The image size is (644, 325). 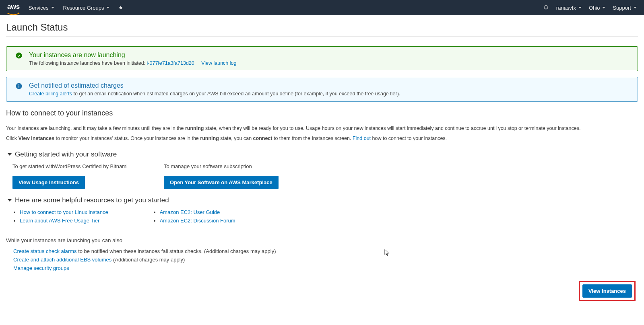 I want to click on region-menu: Ohio, so click(x=597, y=8).